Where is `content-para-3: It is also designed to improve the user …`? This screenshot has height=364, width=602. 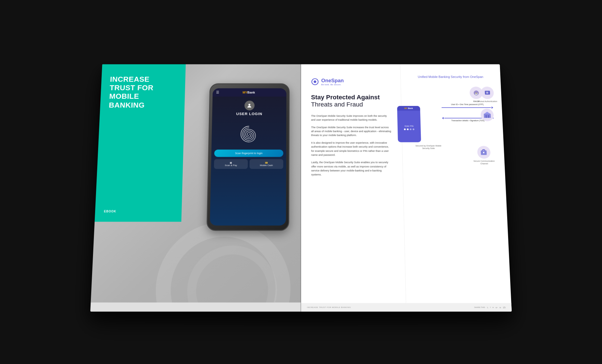 content-para-3: It is also designed to improve the user … is located at coordinates (352, 149).